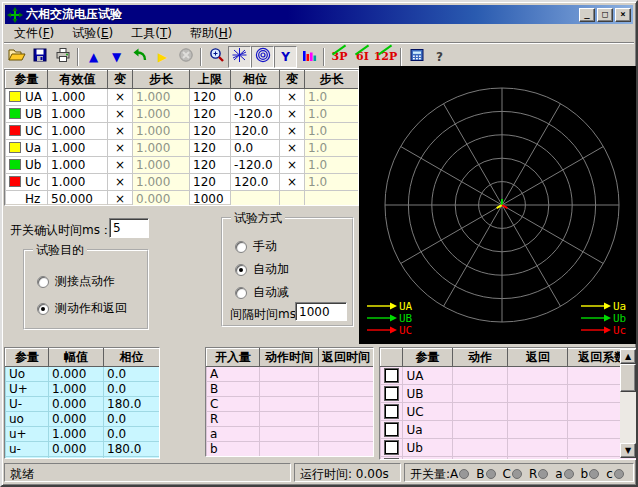  What do you see at coordinates (234, 458) in the screenshot?
I see `input-cell: c` at bounding box center [234, 458].